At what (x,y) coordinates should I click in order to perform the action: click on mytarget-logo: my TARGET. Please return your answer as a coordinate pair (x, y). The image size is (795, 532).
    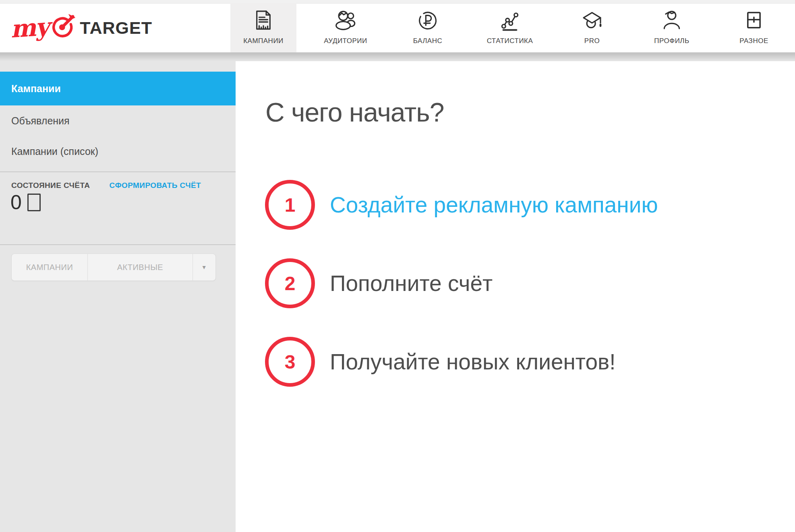
    Looking at the image, I should click on (81, 28).